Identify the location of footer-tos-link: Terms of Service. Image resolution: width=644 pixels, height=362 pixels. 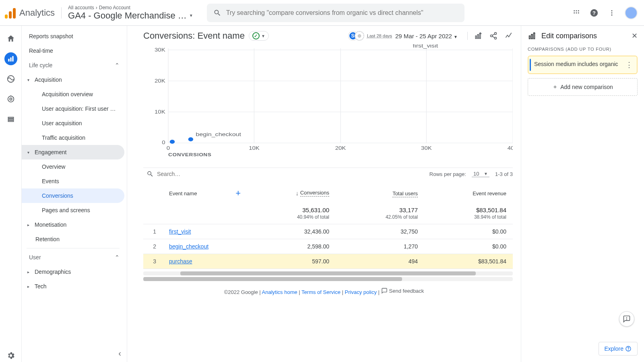
(321, 292).